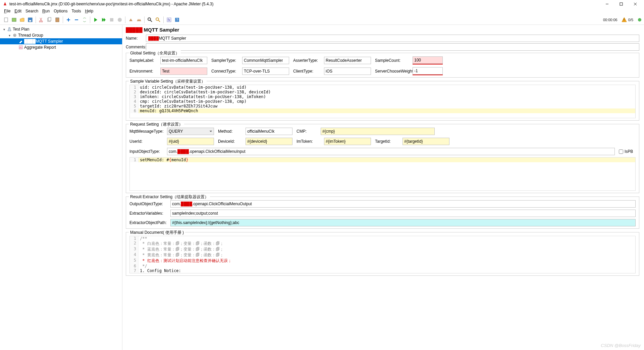  I want to click on templates-icon, so click(14, 20).